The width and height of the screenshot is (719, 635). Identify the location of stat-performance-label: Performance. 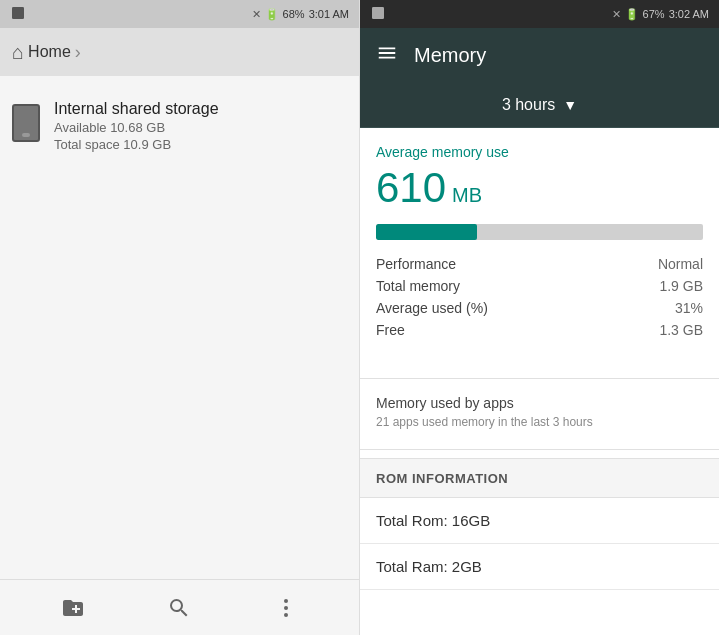
(416, 264).